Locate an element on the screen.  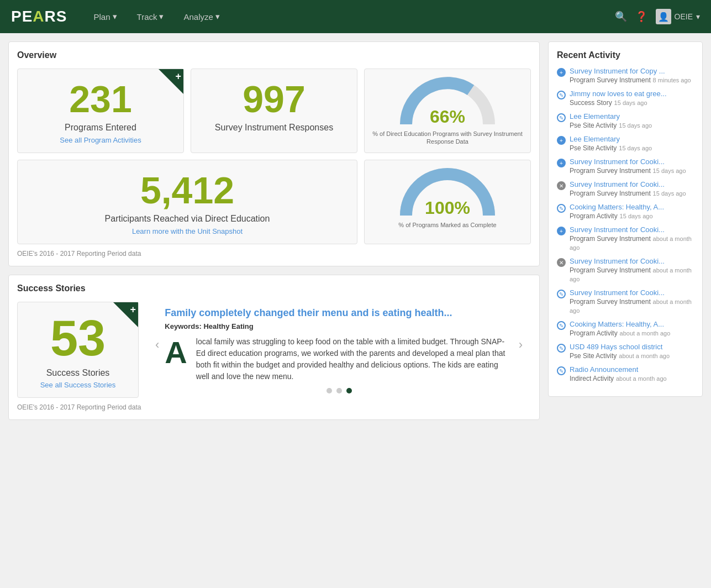
programs-entered-card: + 231 Programs Entered See all Program A… is located at coordinates (101, 111).